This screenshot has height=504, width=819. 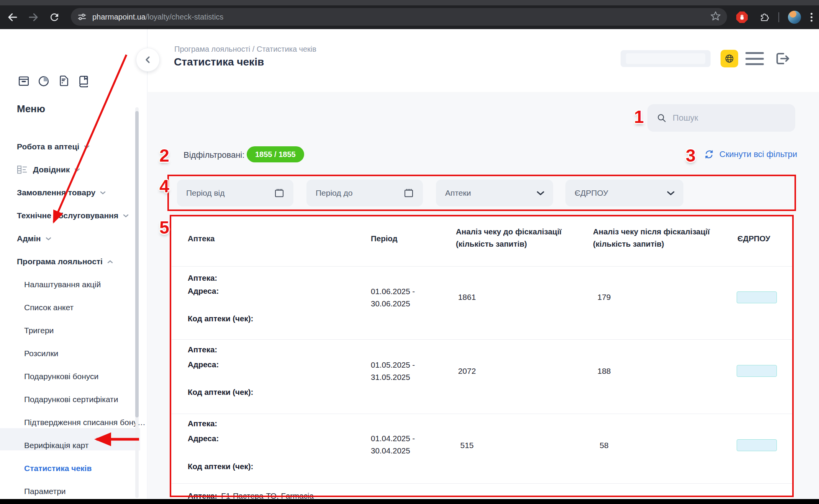 What do you see at coordinates (214, 155) in the screenshot?
I see `filtered-label: Відфільтровані:` at bounding box center [214, 155].